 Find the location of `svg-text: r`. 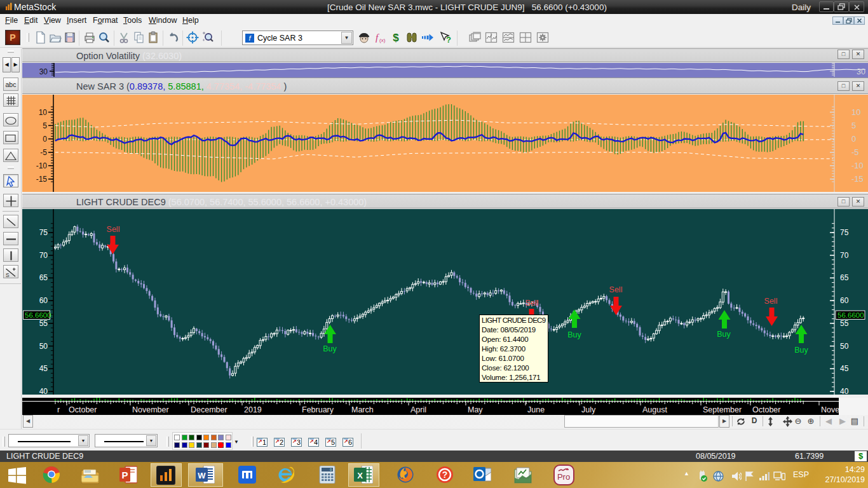

svg-text: r is located at coordinates (58, 410).